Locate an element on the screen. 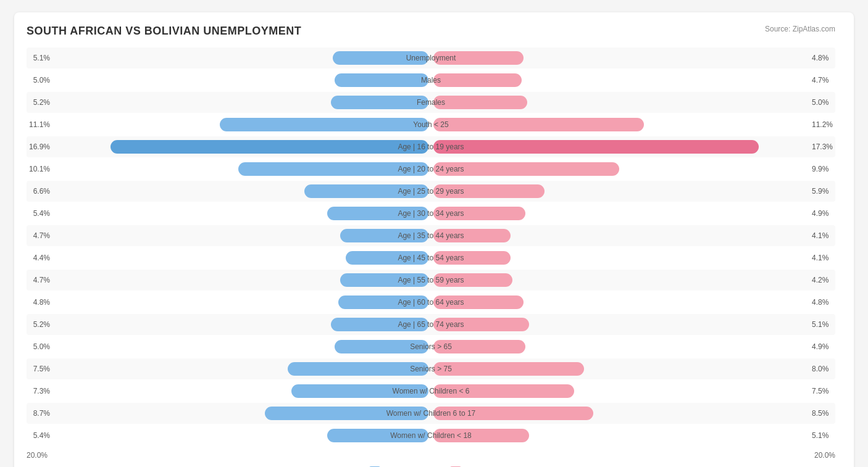  left-section: 5.0% is located at coordinates (228, 80).